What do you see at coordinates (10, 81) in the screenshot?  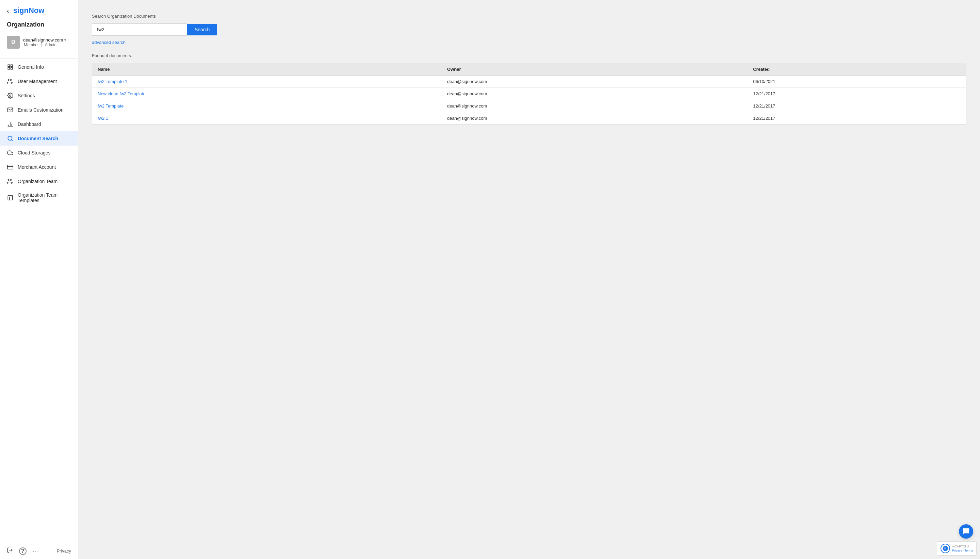 I see `users-icon` at bounding box center [10, 81].